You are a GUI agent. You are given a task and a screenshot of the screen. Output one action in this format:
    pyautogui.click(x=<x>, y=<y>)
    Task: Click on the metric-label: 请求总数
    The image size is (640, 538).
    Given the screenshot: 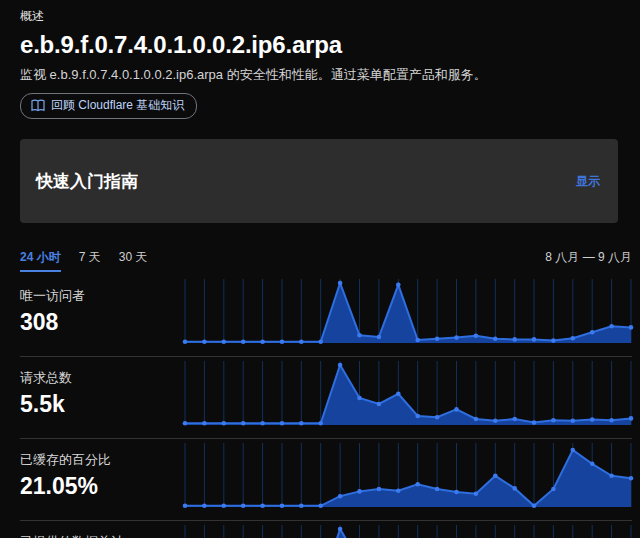 What is the action you would take?
    pyautogui.click(x=101, y=378)
    